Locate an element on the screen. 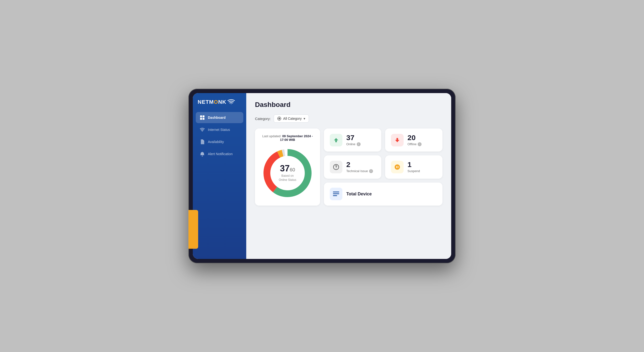 The image size is (644, 352). sidebar-item-dashboard-label: Dashboard is located at coordinates (216, 118).